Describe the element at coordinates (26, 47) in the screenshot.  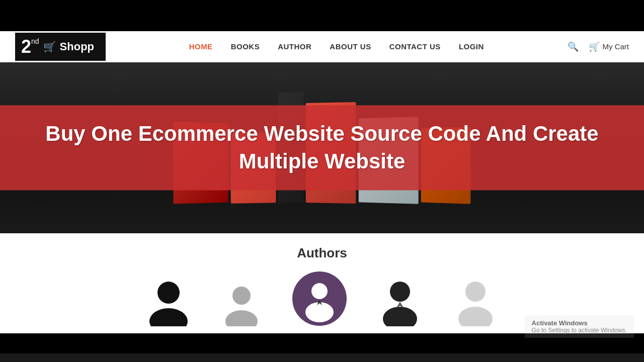
I see `logo-number: 2` at that location.